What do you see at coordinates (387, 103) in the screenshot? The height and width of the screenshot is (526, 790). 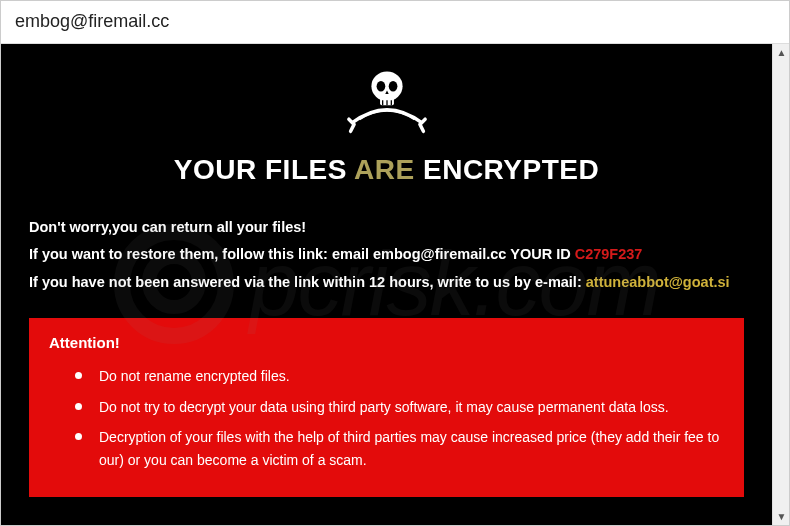 I see `skull-and-swords-icon` at bounding box center [387, 103].